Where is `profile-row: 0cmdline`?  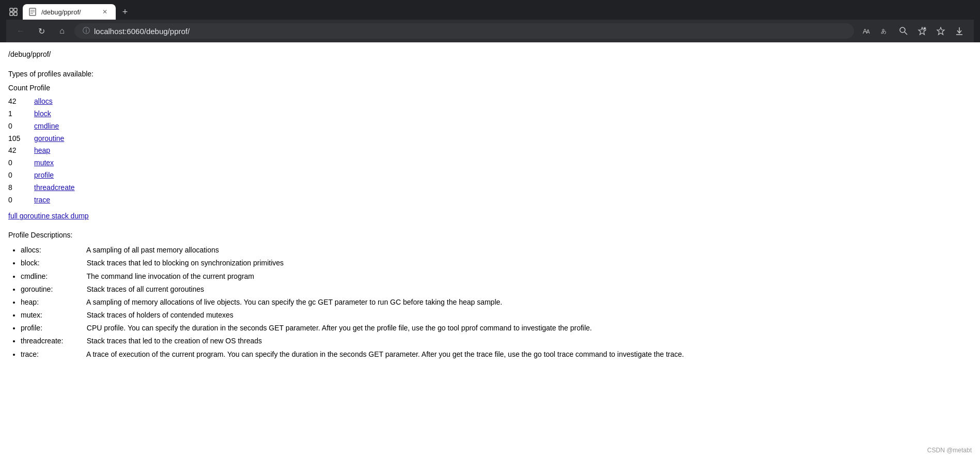
profile-row: 0cmdline is located at coordinates (490, 127).